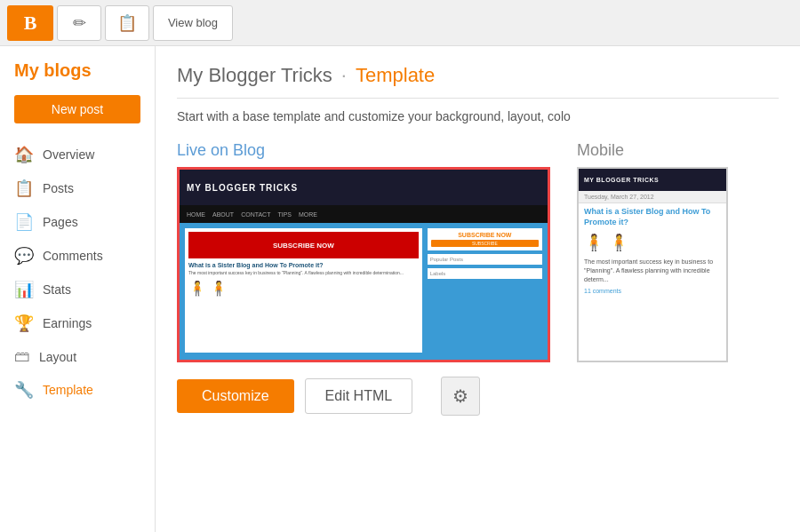  What do you see at coordinates (77, 290) in the screenshot?
I see `sidebar-item-stats: 📊 Stats` at bounding box center [77, 290].